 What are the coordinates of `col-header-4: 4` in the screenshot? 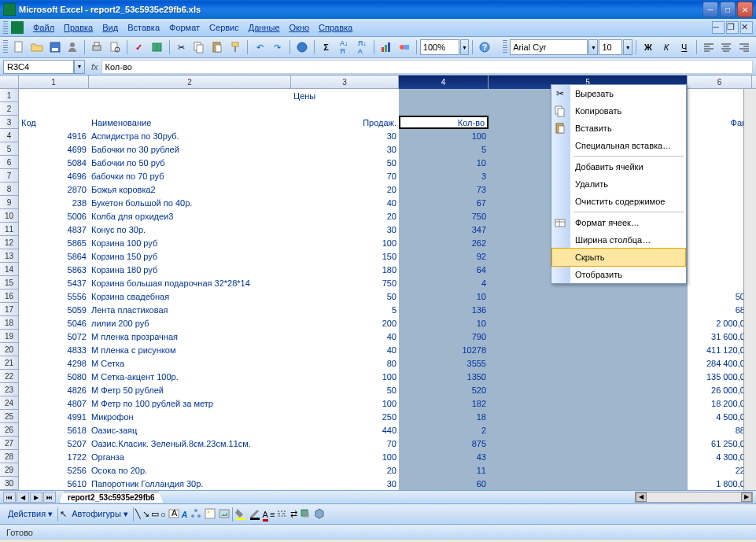 It's located at (444, 82).